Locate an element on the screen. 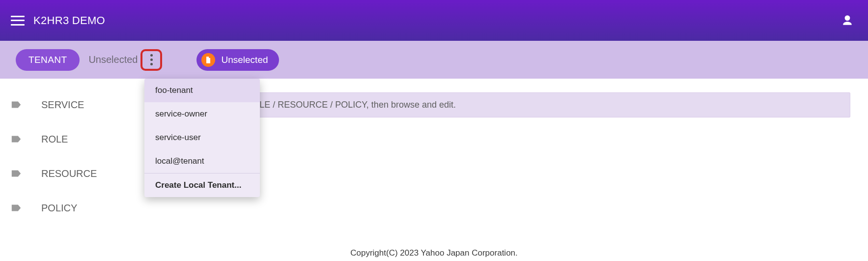  menu-icon is located at coordinates (18, 21).